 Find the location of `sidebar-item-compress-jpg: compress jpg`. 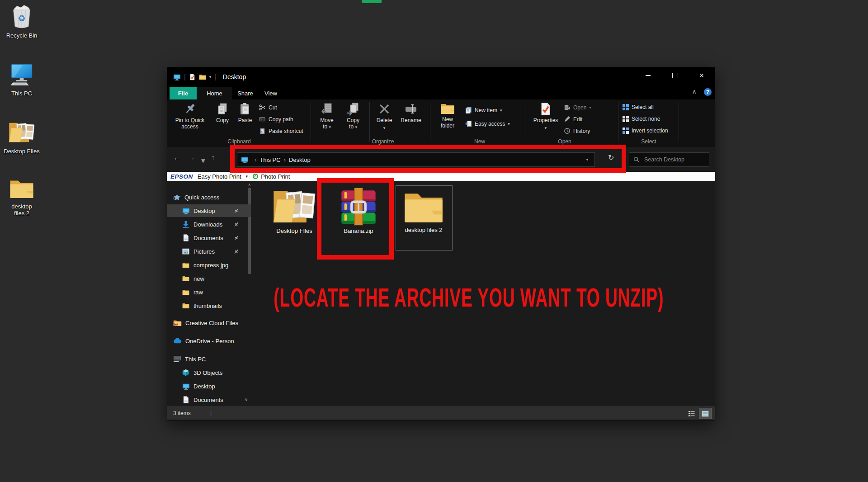

sidebar-item-compress-jpg: compress jpg is located at coordinates (209, 265).